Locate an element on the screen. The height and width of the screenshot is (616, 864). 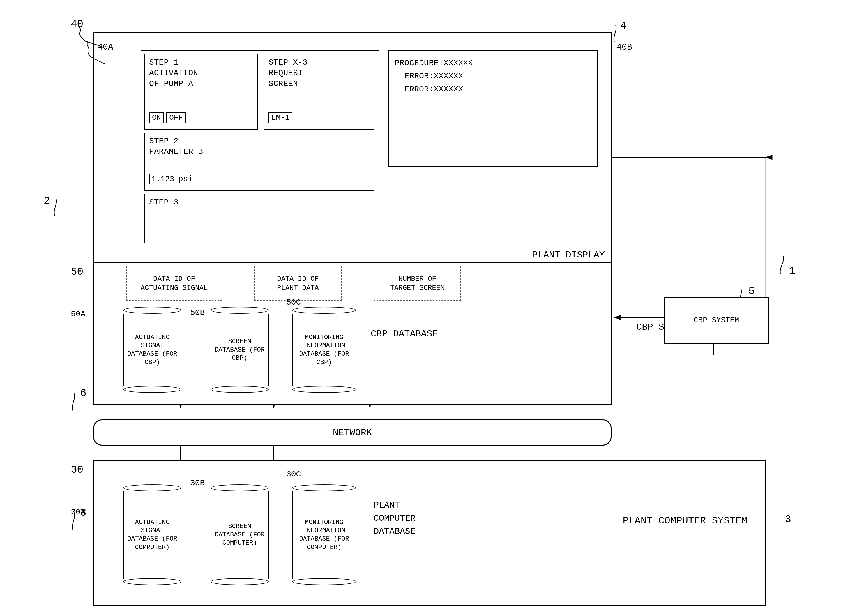
step-x3-label: STEP X-3 REQUEST SCREEN is located at coordinates (288, 73).